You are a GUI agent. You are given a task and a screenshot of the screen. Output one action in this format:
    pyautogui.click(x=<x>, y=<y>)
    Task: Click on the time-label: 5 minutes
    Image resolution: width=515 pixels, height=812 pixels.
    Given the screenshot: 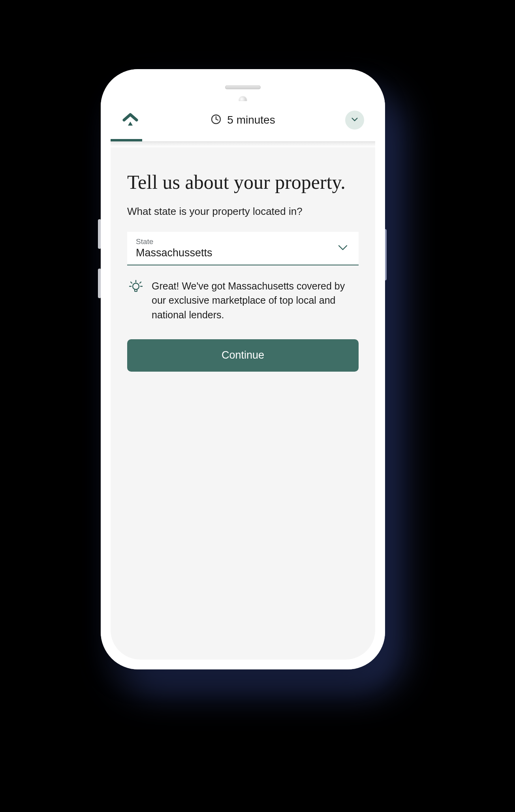 What is the action you would take?
    pyautogui.click(x=251, y=120)
    